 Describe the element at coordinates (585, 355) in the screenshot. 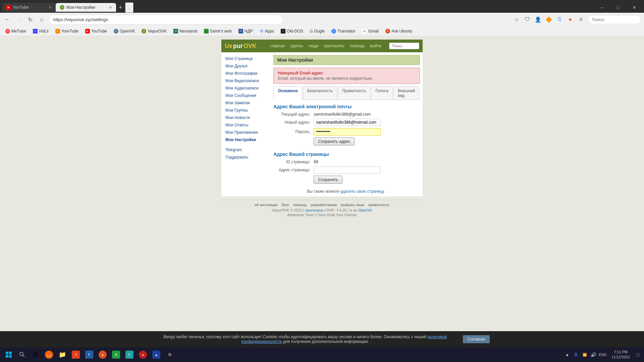

I see `tray-network-icon: 📶` at that location.